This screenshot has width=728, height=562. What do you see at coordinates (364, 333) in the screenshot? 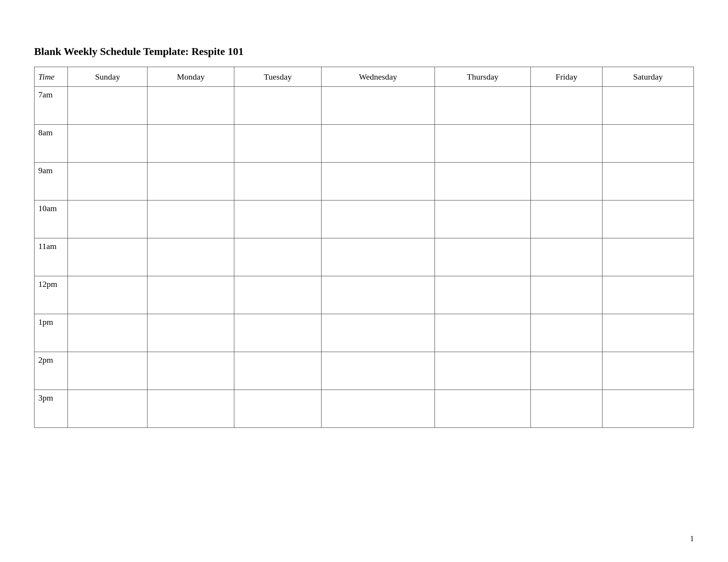
I see `table-row: 1pm` at bounding box center [364, 333].